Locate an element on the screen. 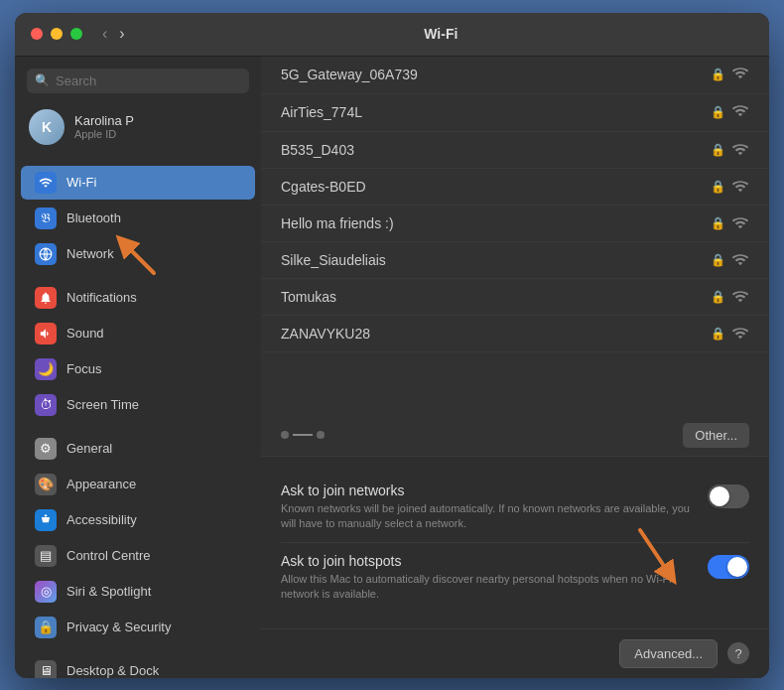  sidebar-item-desktop: 🖥 Desktop & Dock is located at coordinates (138, 666).